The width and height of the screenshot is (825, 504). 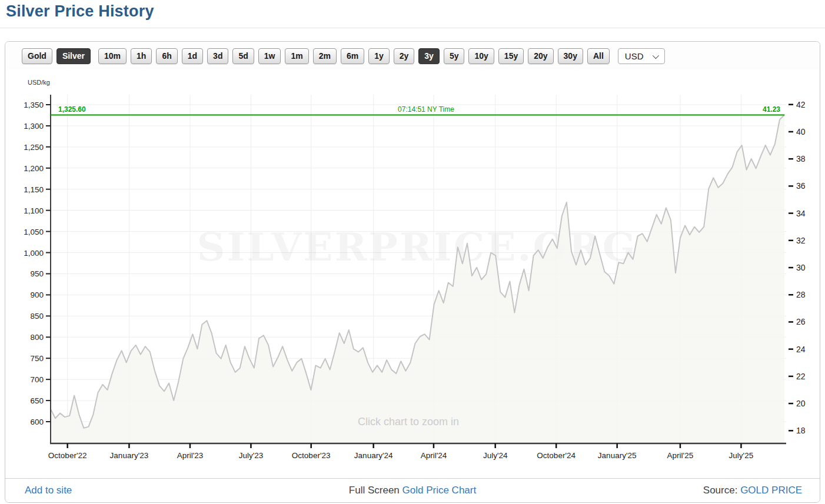 What do you see at coordinates (404, 56) in the screenshot?
I see `range-button-2y: 2y` at bounding box center [404, 56].